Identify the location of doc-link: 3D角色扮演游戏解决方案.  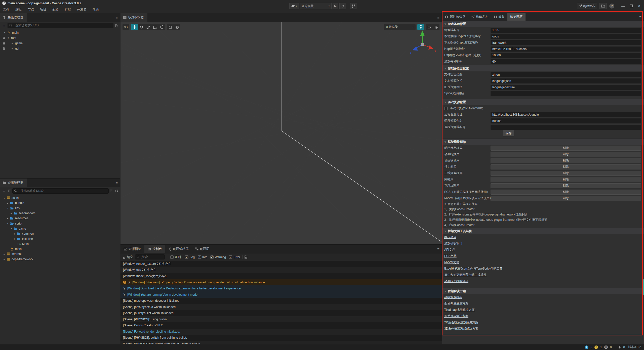
(461, 329).